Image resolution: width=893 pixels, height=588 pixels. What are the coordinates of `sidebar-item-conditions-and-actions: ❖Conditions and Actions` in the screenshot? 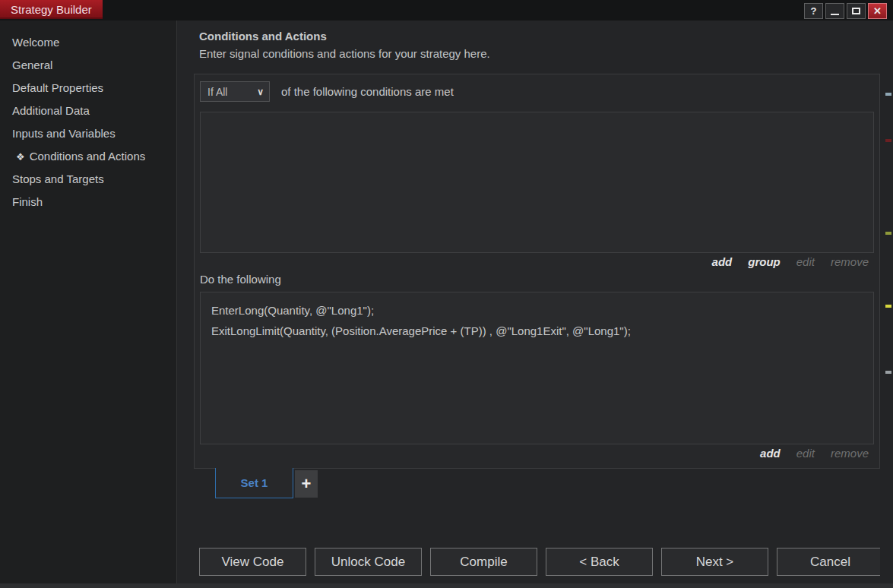 It's located at (88, 156).